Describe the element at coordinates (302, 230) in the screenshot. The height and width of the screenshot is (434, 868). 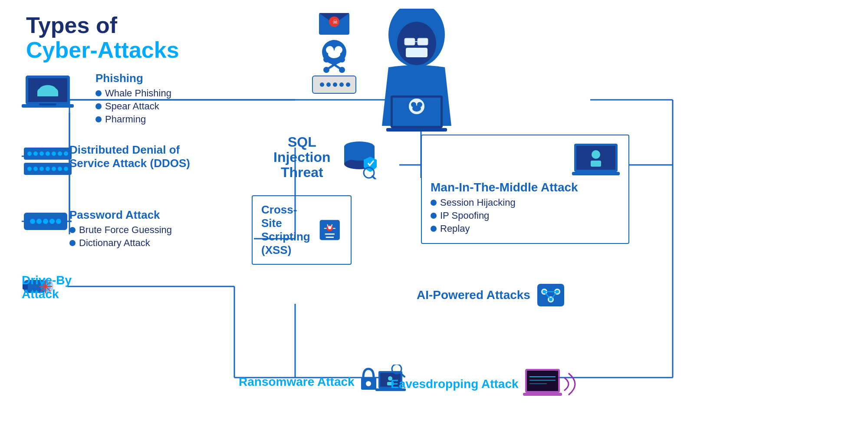
I see `xss-border-box: Cross-Site Scripting (XSS)` at that location.